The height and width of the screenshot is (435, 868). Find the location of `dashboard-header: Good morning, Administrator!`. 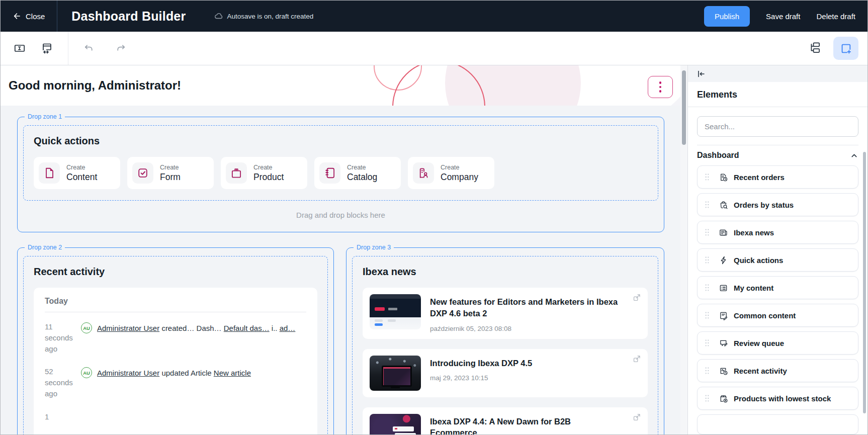

dashboard-header: Good morning, Administrator! is located at coordinates (340, 85).